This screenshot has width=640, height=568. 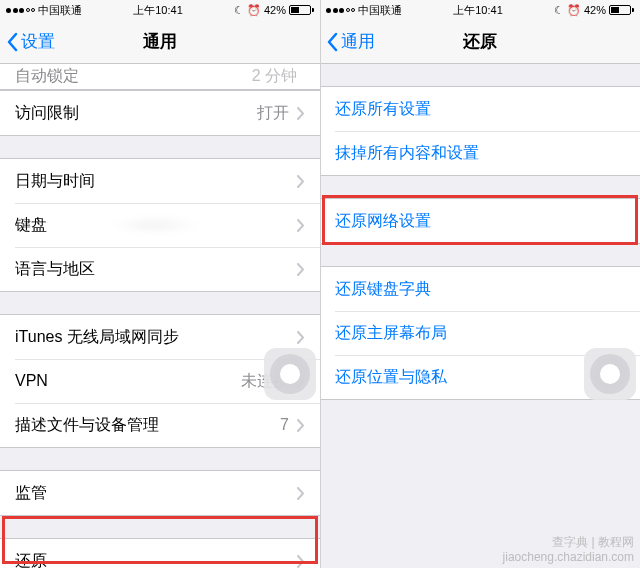 I want to click on back-label: 设置, so click(x=38, y=42).